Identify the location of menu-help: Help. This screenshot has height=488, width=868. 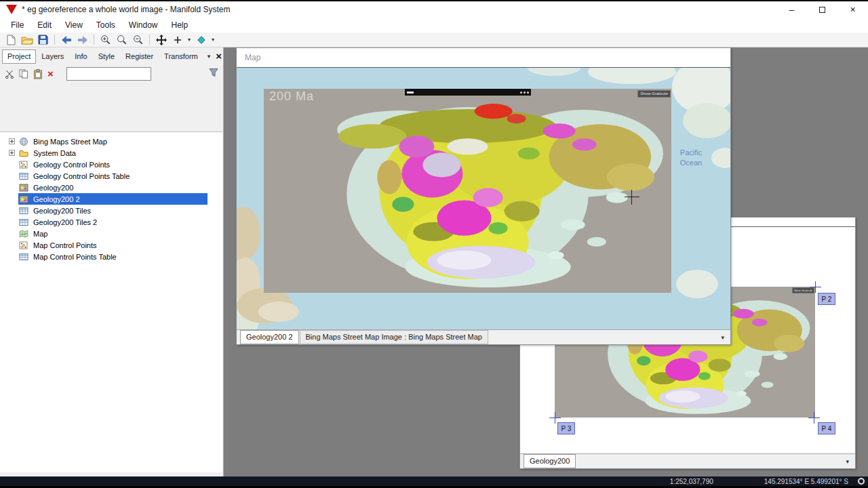
(180, 25).